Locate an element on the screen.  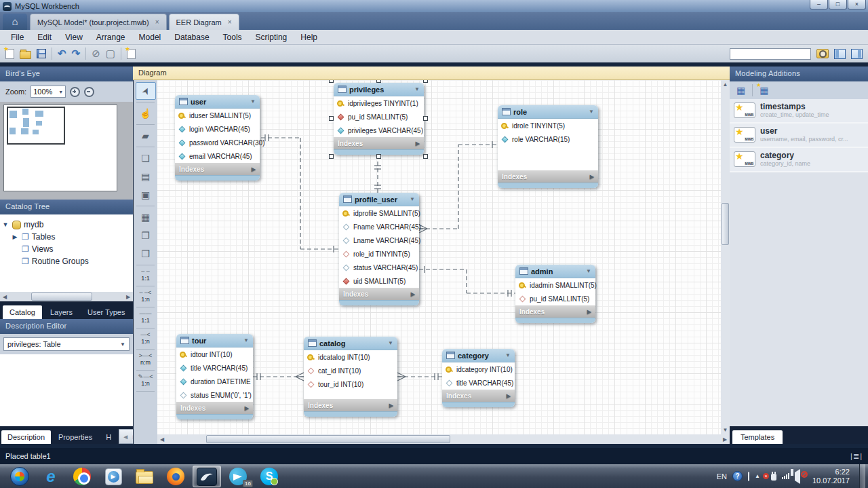
tree-node-tables: ▶❐Tables is located at coordinates (66, 237).